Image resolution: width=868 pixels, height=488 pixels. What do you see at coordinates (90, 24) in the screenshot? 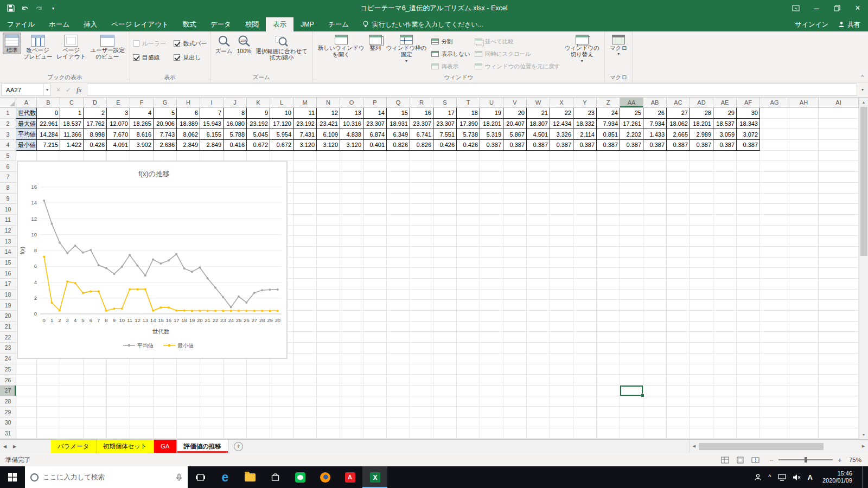
I see `tab-insert: 挿入` at bounding box center [90, 24].